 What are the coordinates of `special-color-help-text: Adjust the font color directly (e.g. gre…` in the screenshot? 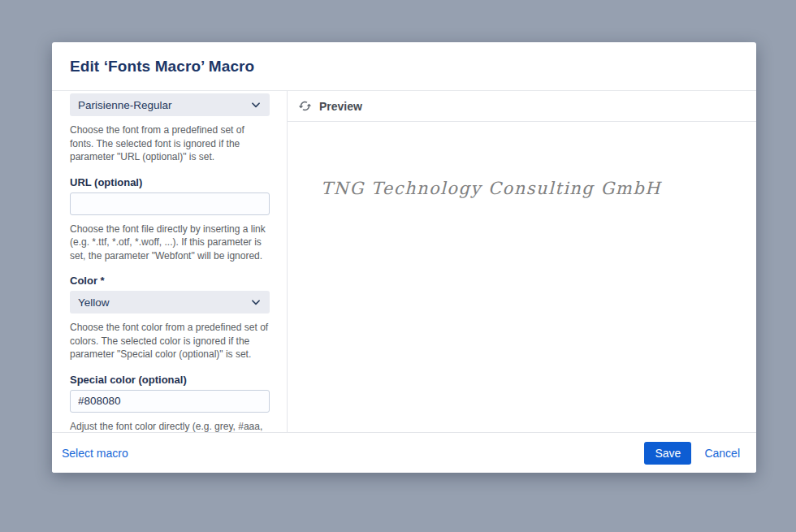 It's located at (170, 426).